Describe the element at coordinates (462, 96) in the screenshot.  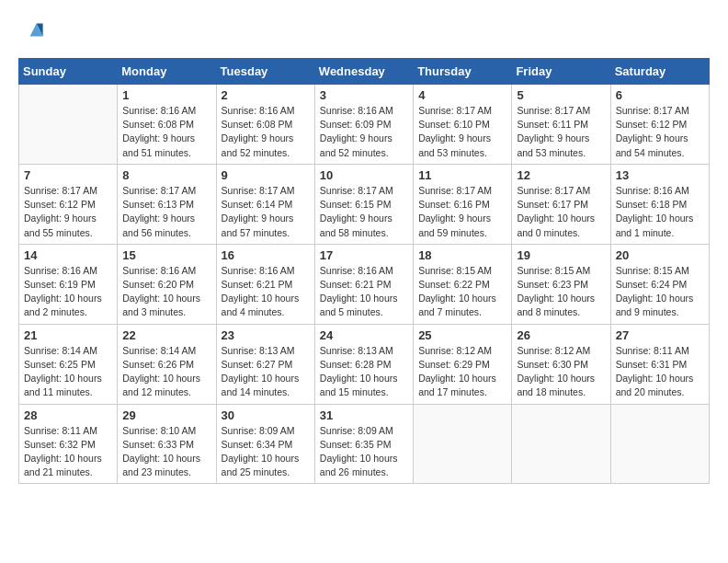
I see `day-number: 4` at that location.